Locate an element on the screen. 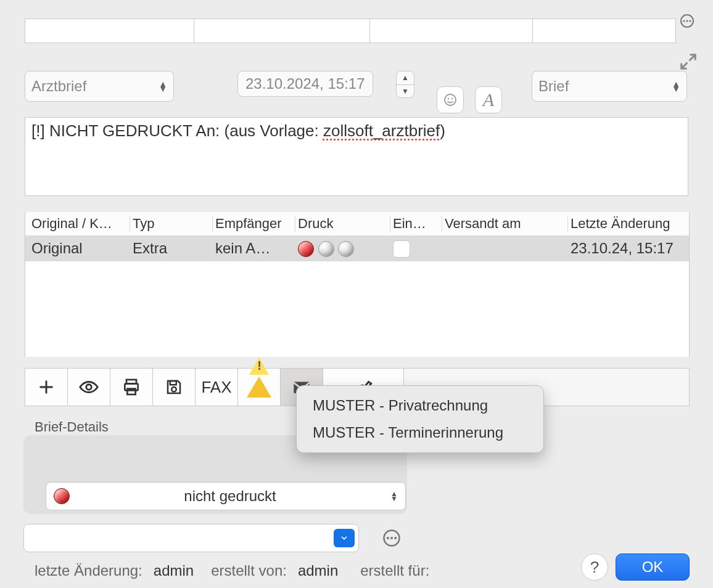  help-label: ? is located at coordinates (595, 567).